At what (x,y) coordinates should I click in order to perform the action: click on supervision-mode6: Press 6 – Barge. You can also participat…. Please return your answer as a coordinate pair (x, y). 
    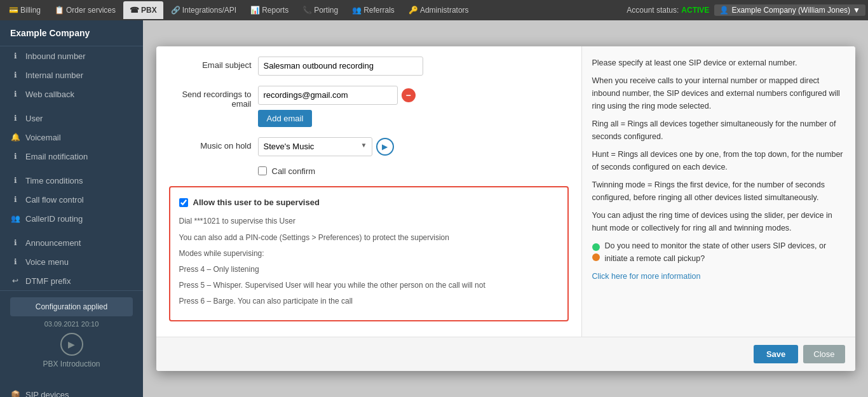
    Looking at the image, I should click on (369, 301).